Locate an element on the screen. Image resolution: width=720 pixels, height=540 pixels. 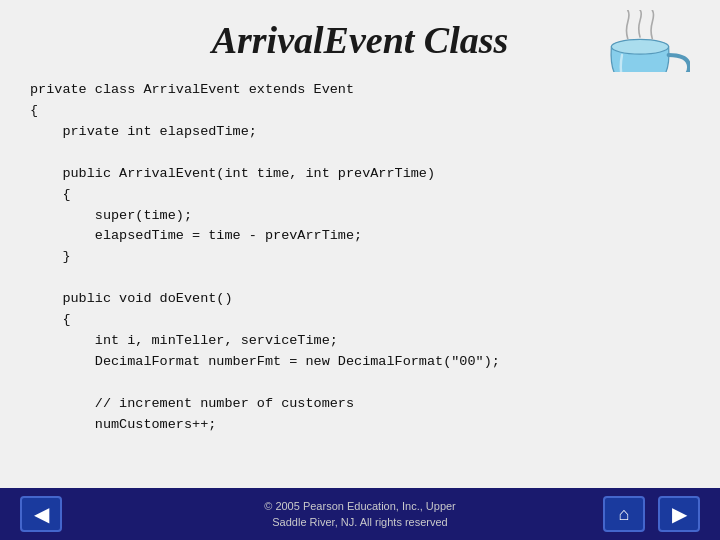
next-button: ▶ is located at coordinates (679, 514).